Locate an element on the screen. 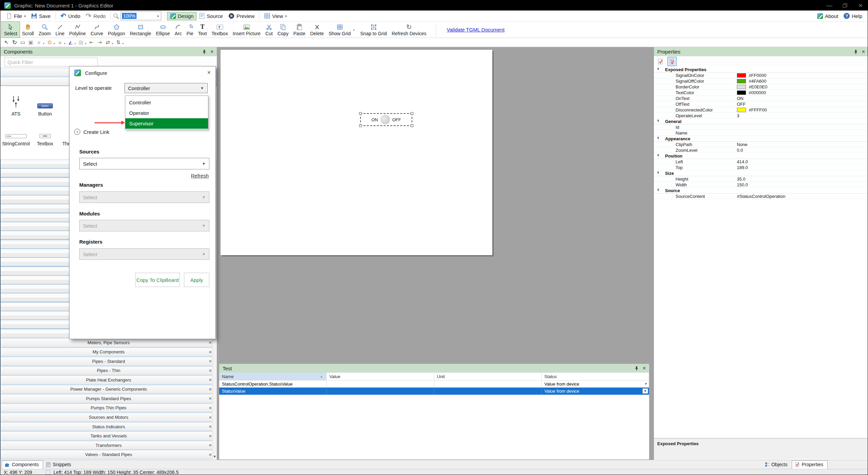  property-row: Left414.0 is located at coordinates (761, 162).